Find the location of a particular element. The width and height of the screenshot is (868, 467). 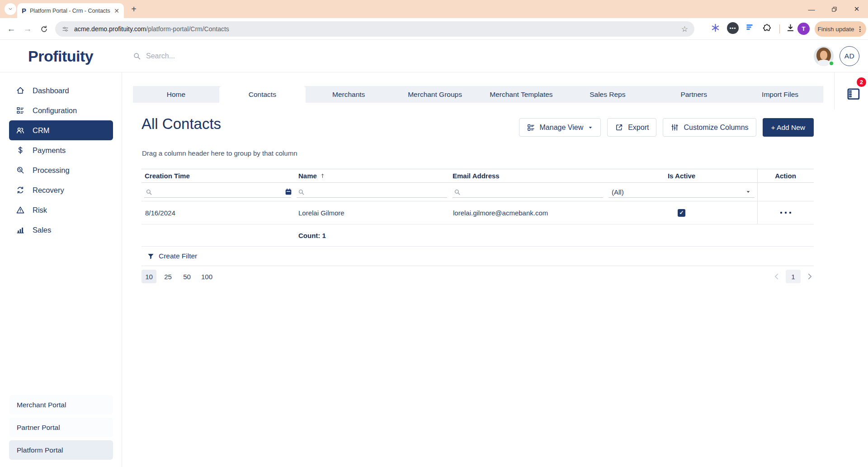

extension-asterisk-icon is located at coordinates (715, 28).